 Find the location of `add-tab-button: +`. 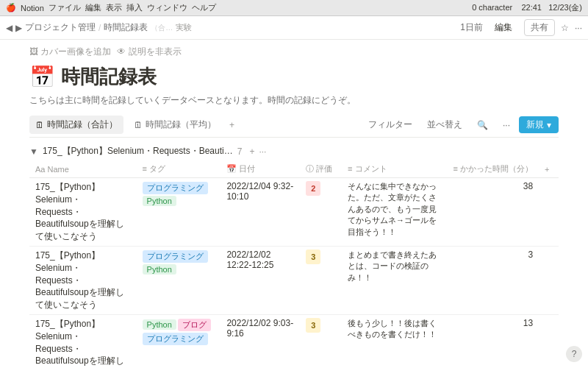

add-tab-button: + is located at coordinates (232, 125).